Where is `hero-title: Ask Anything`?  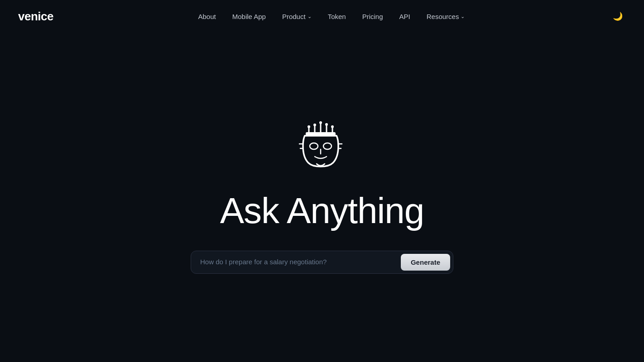 hero-title: Ask Anything is located at coordinates (322, 211).